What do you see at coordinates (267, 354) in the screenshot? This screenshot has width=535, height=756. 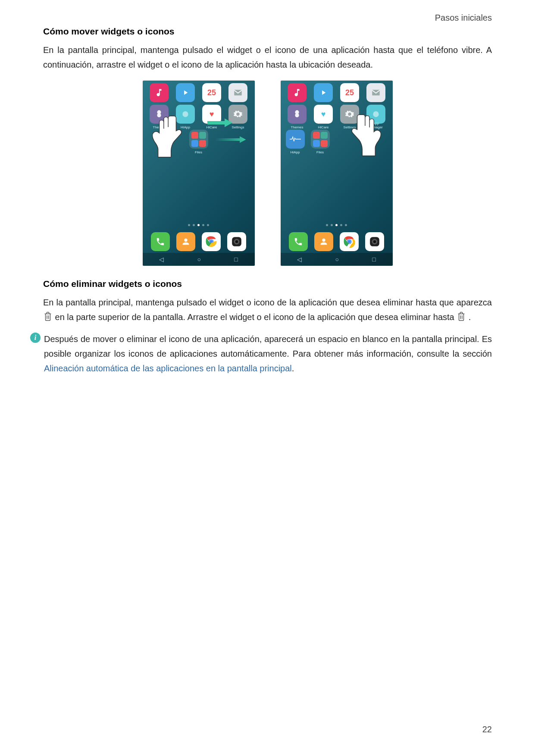 I see `tip-block: i Después de mover o eliminar el icono d…` at bounding box center [267, 354].